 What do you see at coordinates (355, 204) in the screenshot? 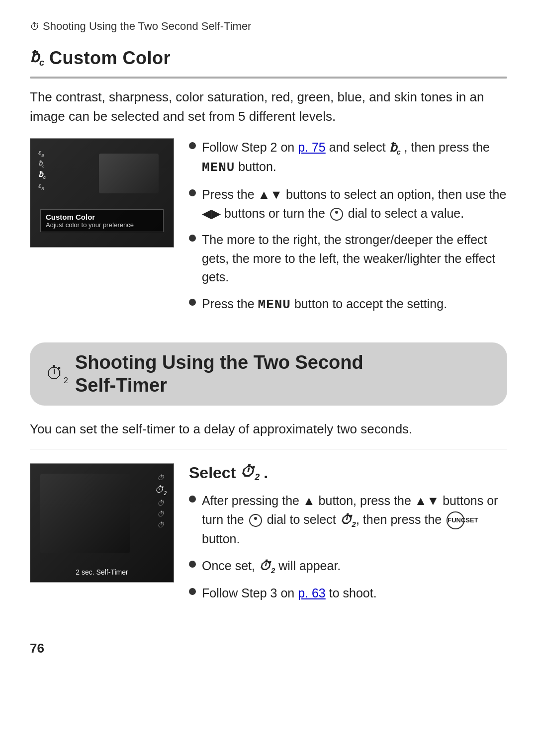
I see `bullet-2-text: Press the ▲▼ buttons to select an option…` at bounding box center [355, 204].